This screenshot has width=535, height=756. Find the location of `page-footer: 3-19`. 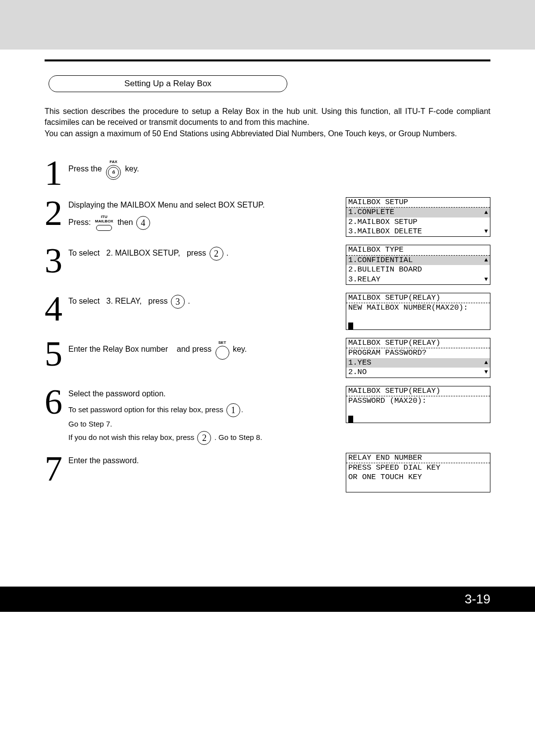

page-footer: 3-19 is located at coordinates (268, 599).